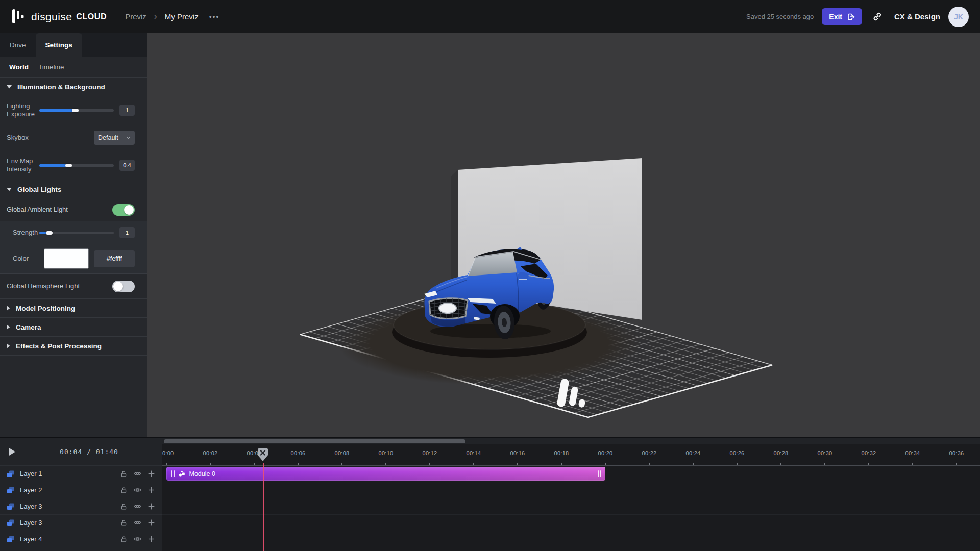 The image size is (980, 551). I want to click on strength-slider, so click(77, 233).